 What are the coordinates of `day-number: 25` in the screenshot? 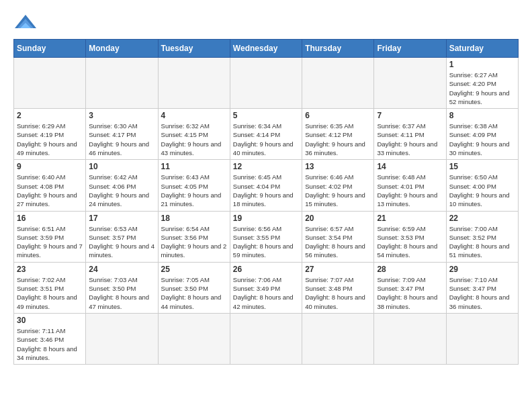 It's located at (194, 269).